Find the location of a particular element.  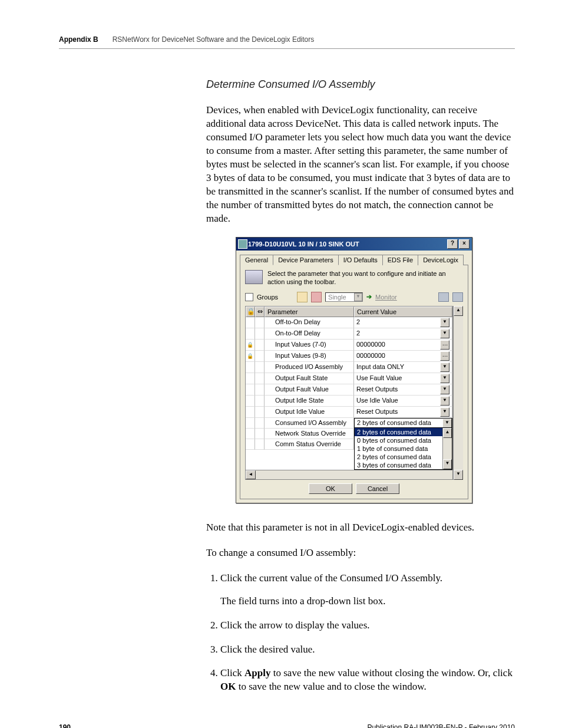

table-row: 🔒 Input Values (9-8) 00000000… is located at coordinates (349, 356).